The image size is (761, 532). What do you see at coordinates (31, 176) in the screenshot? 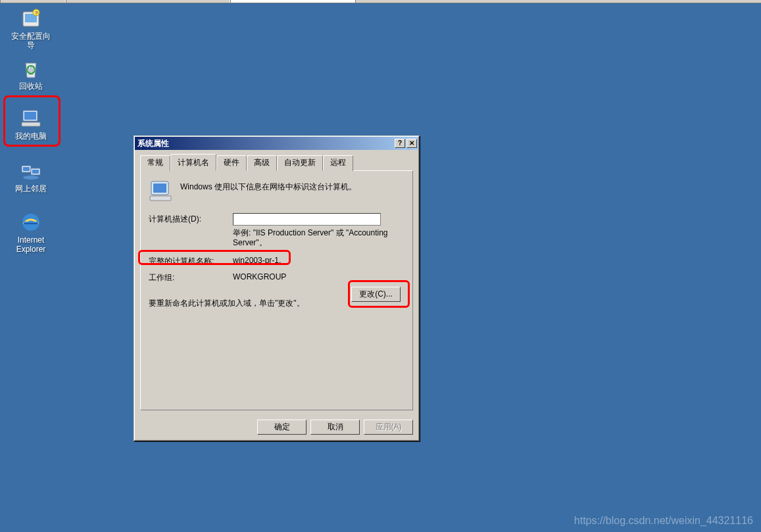
I see `desktop-icon-network: 网上邻居` at bounding box center [31, 176].